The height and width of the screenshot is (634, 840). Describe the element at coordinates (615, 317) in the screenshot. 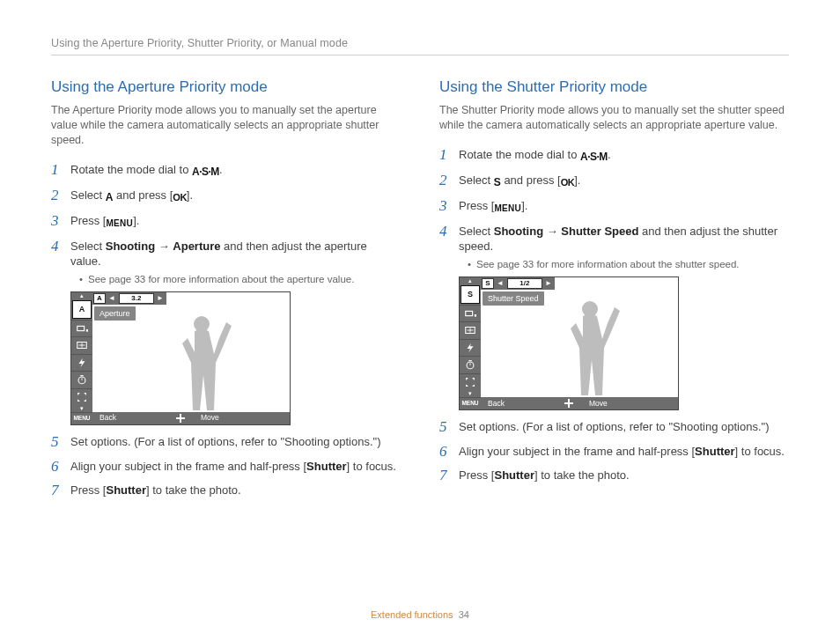

I see `step-4: Select Shooting → Shutter Speed and then…` at that location.